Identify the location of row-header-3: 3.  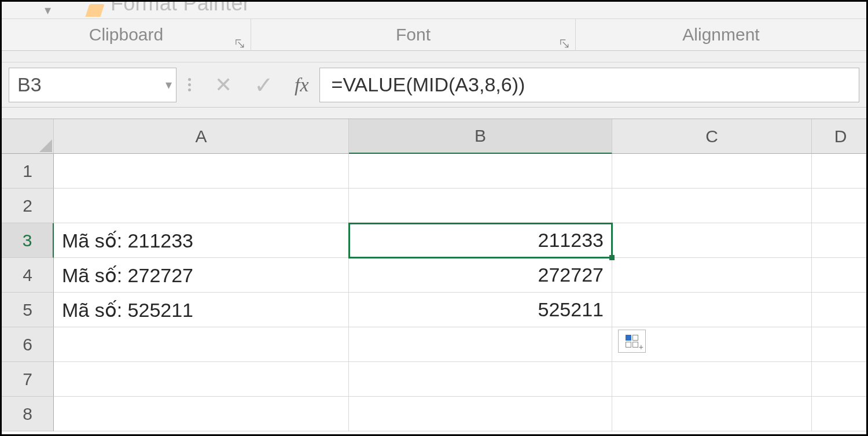
(28, 241).